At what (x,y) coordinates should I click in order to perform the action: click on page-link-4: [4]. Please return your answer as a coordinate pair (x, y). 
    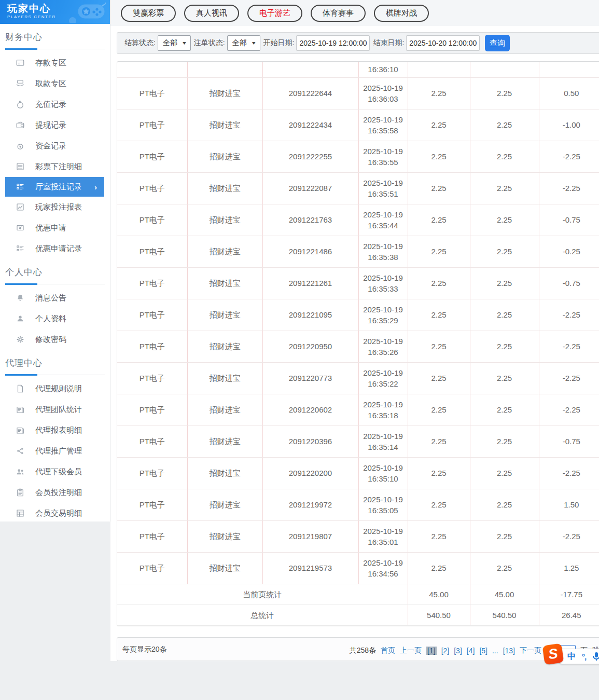
    Looking at the image, I should click on (471, 651).